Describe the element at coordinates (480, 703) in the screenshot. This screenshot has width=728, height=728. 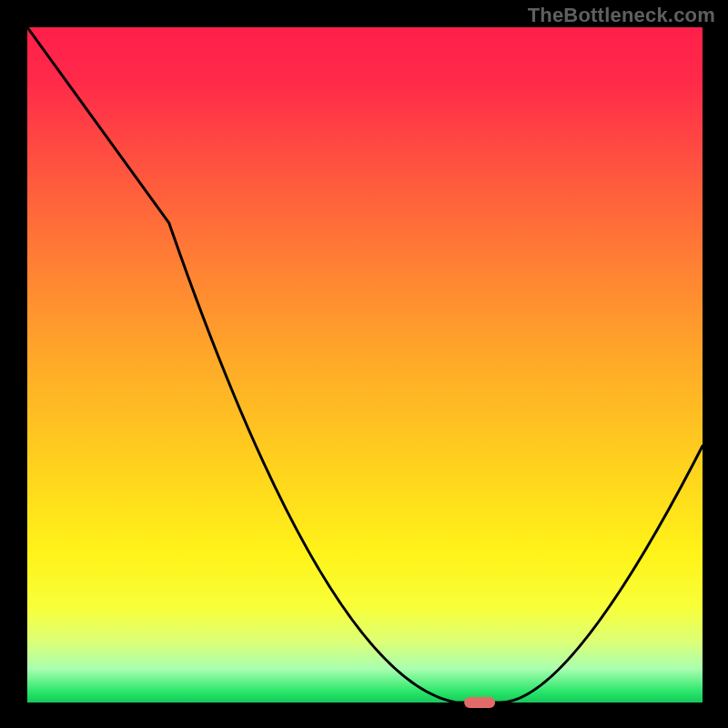
I see `optimal-marker` at that location.